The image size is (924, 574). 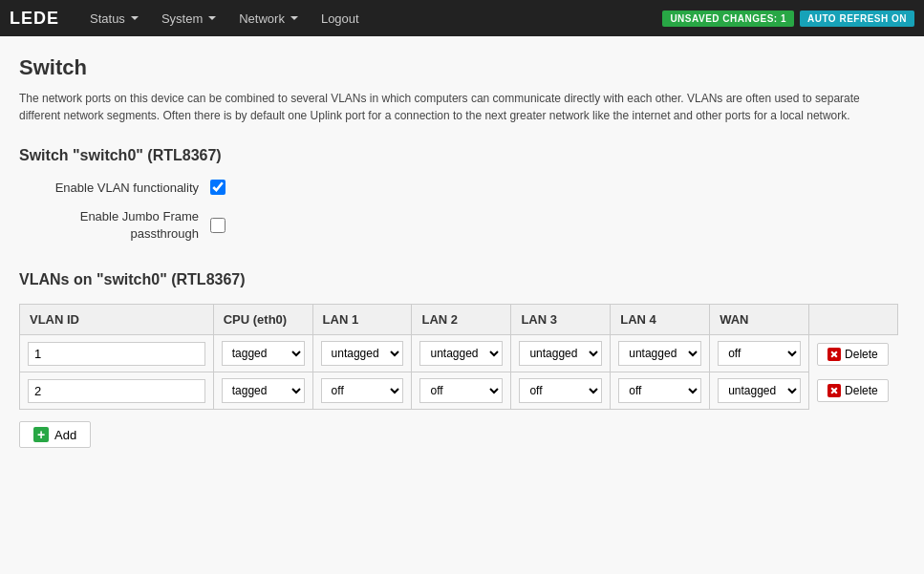 What do you see at coordinates (294, 18) in the screenshot?
I see `network-dropdown-icon` at bounding box center [294, 18].